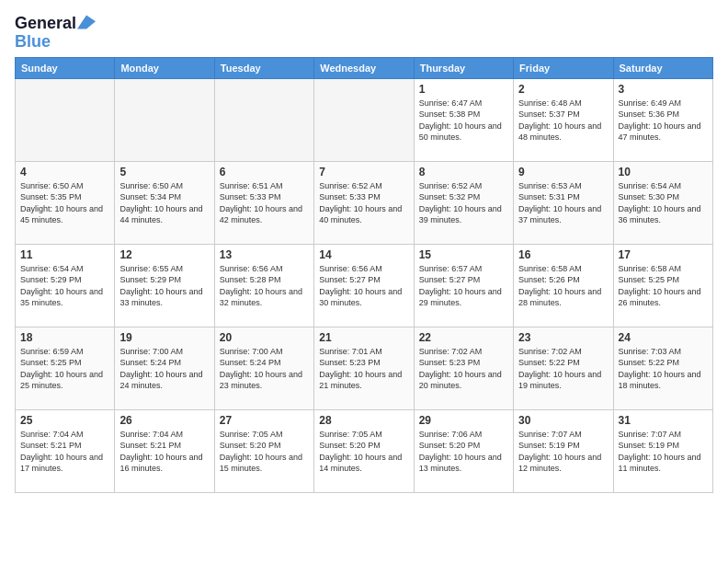 The height and width of the screenshot is (563, 728). Describe the element at coordinates (563, 368) in the screenshot. I see `day-cell-23: 23Sunrise: 7:02 AMSunset: 5:22 PMDayligh…` at that location.